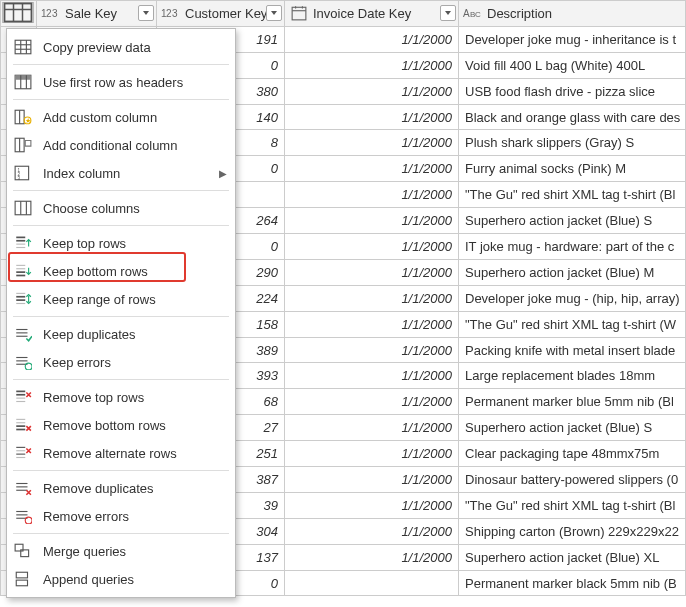  I want to click on menu-label: Keep errors, so click(135, 362).